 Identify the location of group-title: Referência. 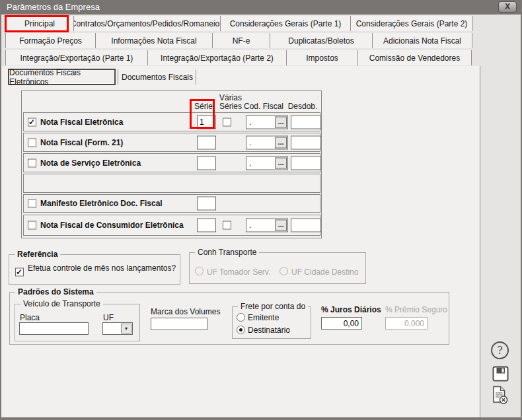
(37, 254).